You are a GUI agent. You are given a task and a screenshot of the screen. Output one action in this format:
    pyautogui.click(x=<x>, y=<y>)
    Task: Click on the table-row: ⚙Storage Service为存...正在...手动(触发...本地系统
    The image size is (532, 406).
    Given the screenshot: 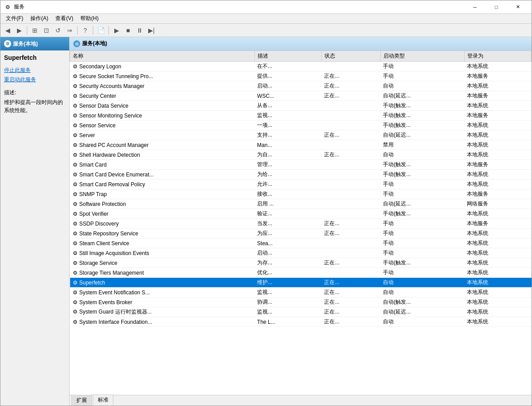 What is the action you would take?
    pyautogui.click(x=301, y=263)
    